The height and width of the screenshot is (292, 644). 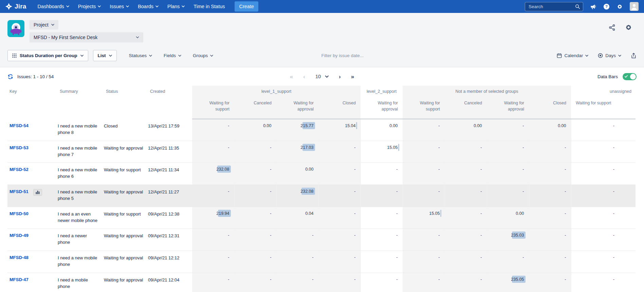 I want to click on project-scope-button: Project, so click(x=44, y=25).